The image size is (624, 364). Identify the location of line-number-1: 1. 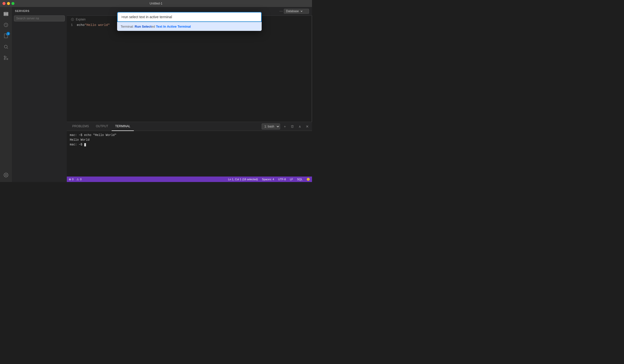
(72, 25).